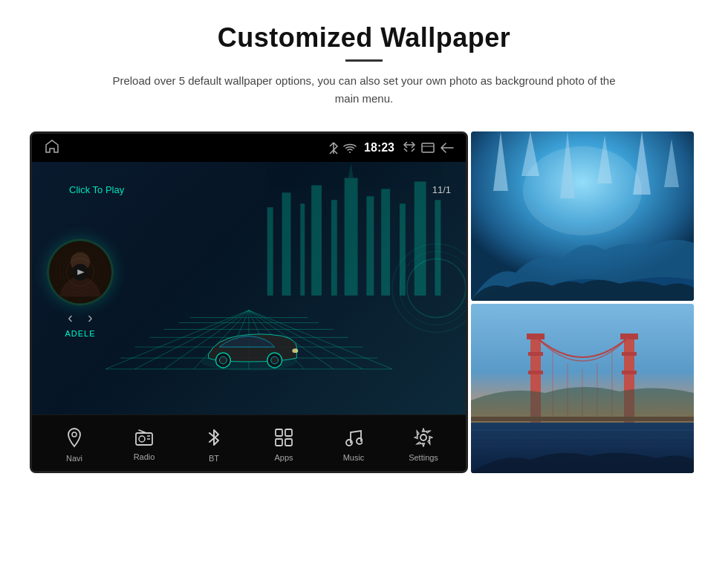  Describe the element at coordinates (379, 148) in the screenshot. I see `status-time: 18:23` at that location.